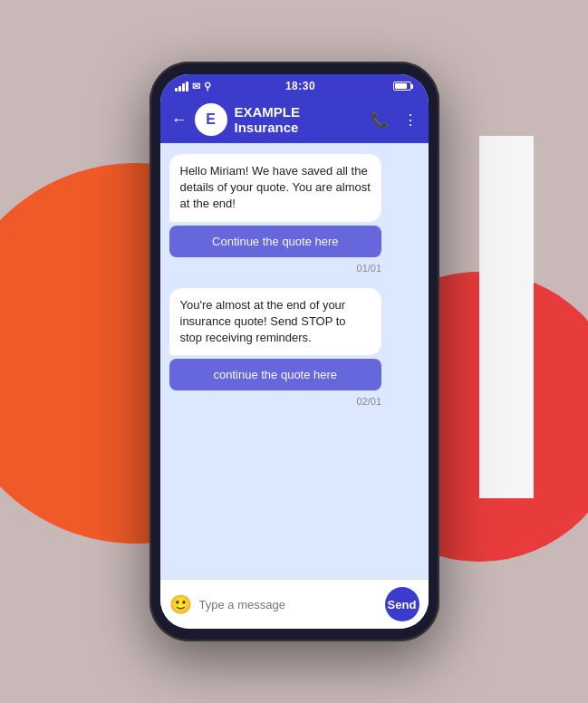 The image size is (588, 703). I want to click on cta-button-2: continue the quote here, so click(275, 375).